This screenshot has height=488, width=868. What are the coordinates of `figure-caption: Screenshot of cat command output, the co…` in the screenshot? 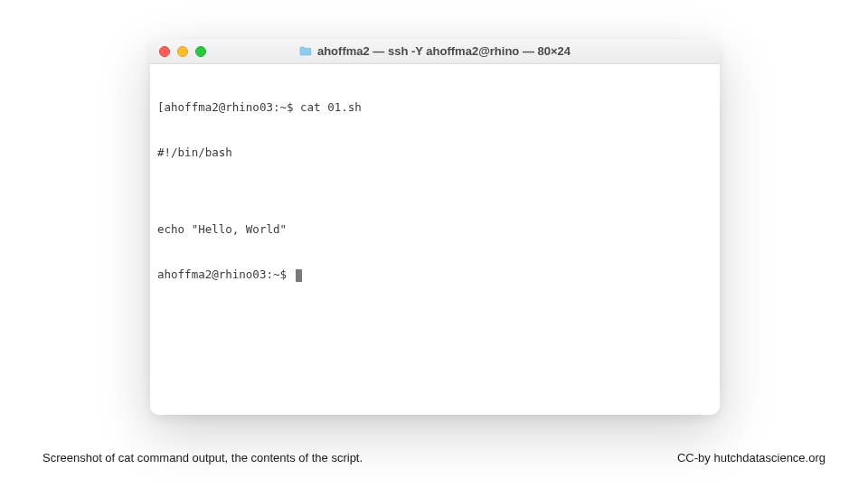 It's located at (203, 457).